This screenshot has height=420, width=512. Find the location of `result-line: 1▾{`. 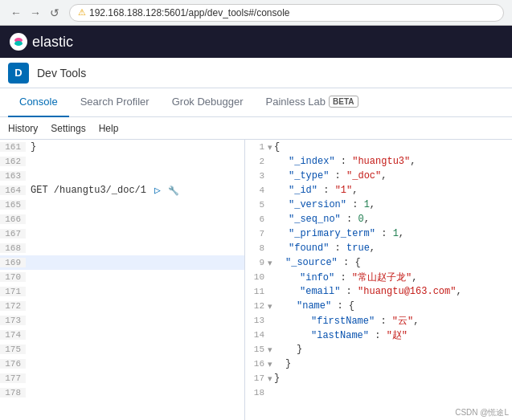

result-line: 1▾{ is located at coordinates (379, 147).